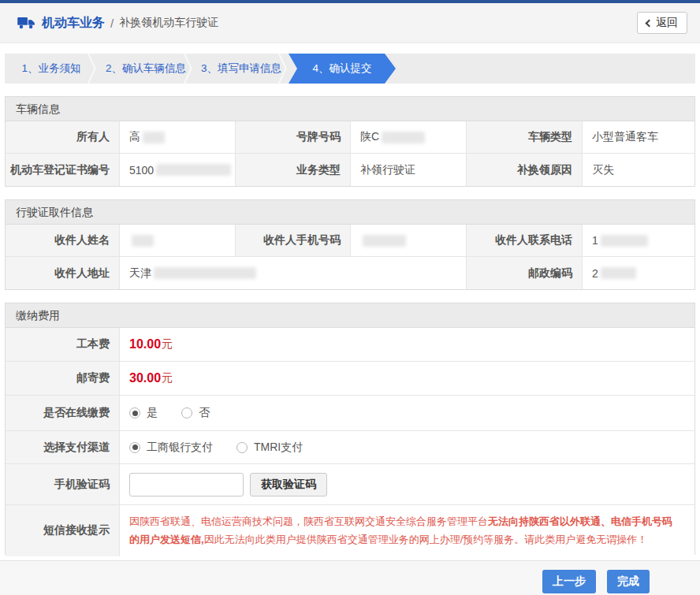 Image resolution: width=700 pixels, height=595 pixels. What do you see at coordinates (293, 240) in the screenshot?
I see `recipient-mobile-label: 收件人手机号码` at bounding box center [293, 240].